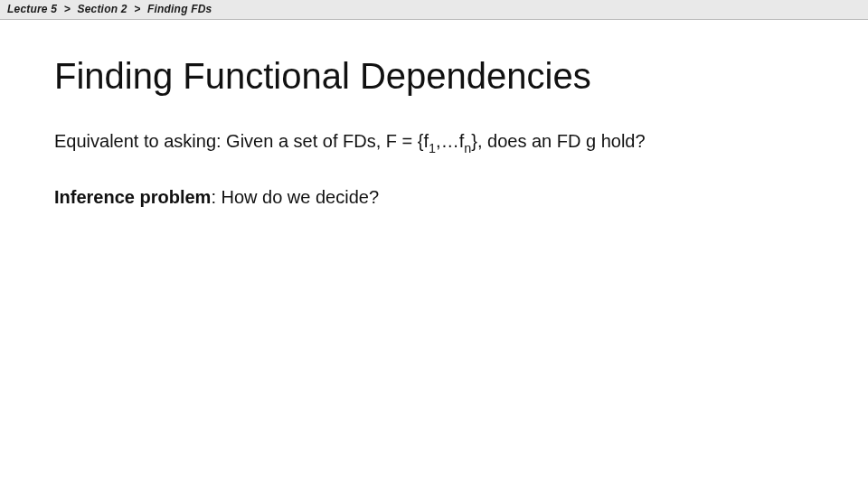 The height and width of the screenshot is (488, 868). Describe the element at coordinates (432, 148) in the screenshot. I see `line1-sub1: 1` at that location.